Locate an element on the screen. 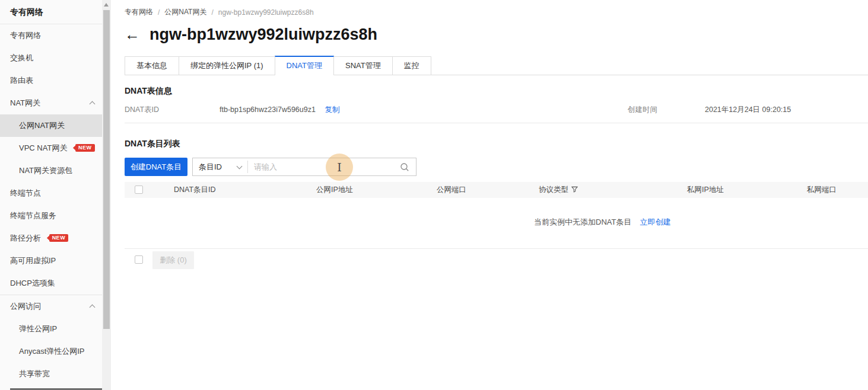 The height and width of the screenshot is (390, 868). breadcrumb-public-nat: 公网NAT网关 is located at coordinates (185, 12).